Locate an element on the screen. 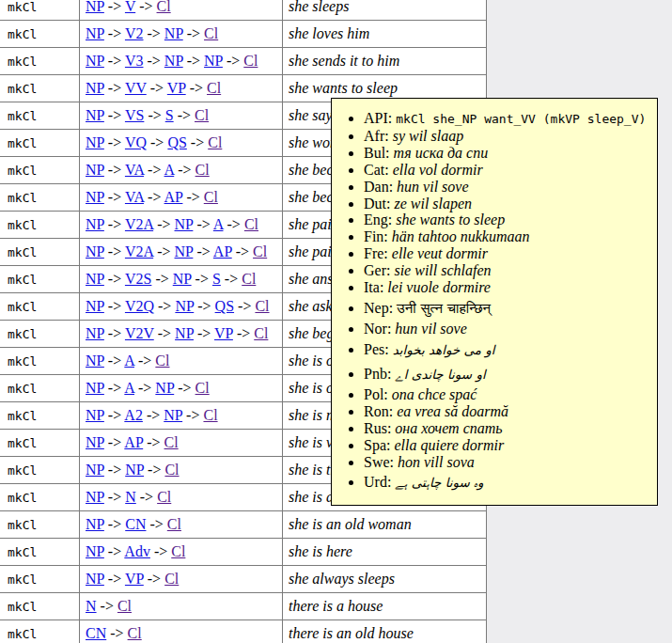 This screenshot has width=672, height=643. category-link-vq: VQ is located at coordinates (135, 143).